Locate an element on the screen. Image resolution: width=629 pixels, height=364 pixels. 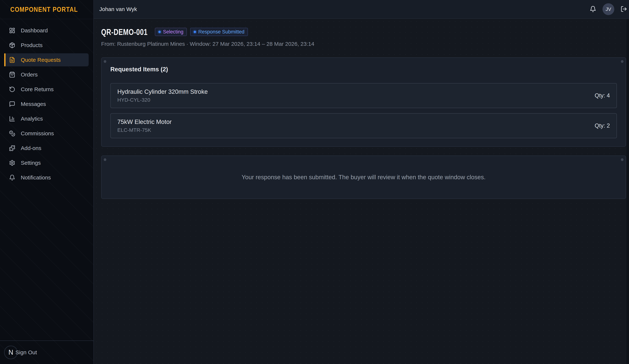
topbar-actions: JV is located at coordinates (609, 9).